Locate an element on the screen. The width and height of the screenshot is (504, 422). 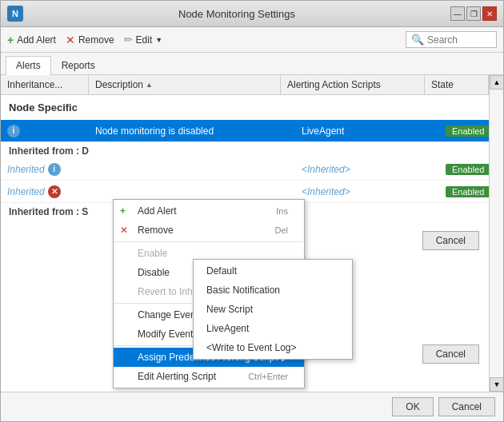
edit-icon: ✏ is located at coordinates (128, 40).